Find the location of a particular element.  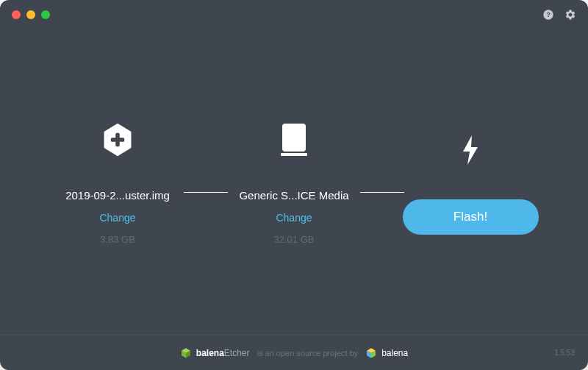

step-flash: Flash! is located at coordinates (470, 182).